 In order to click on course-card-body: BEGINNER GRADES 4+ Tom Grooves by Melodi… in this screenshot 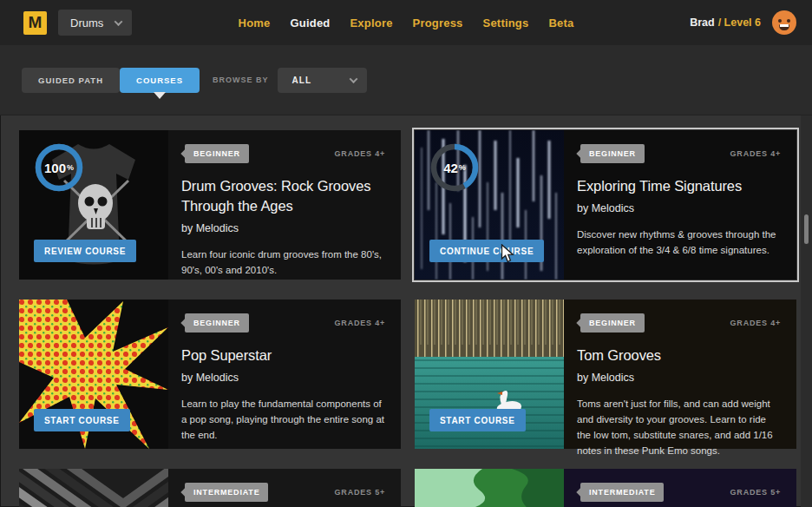, I will do `click(680, 374)`.